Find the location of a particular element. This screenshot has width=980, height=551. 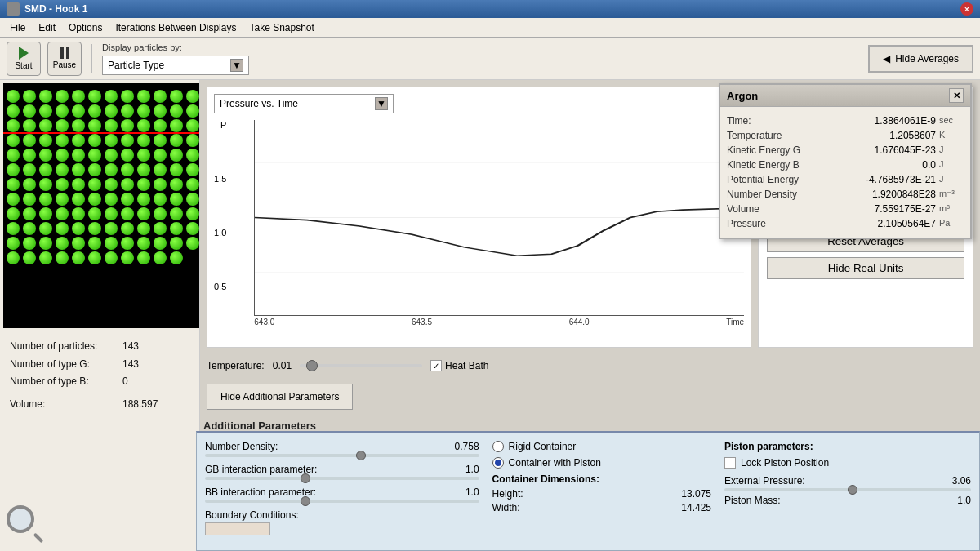

display-by-section: Display particles by: Particle Type ▼ is located at coordinates (176, 59).